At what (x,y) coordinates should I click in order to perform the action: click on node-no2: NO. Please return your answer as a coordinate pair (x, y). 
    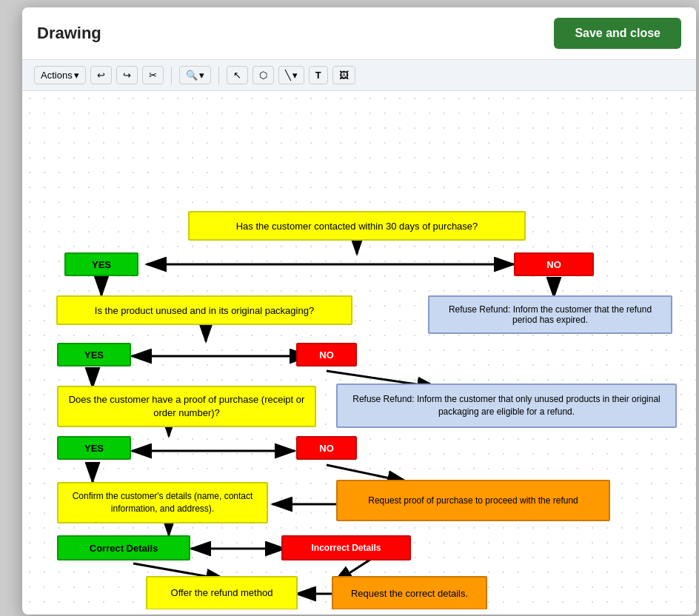
    Looking at the image, I should click on (327, 355).